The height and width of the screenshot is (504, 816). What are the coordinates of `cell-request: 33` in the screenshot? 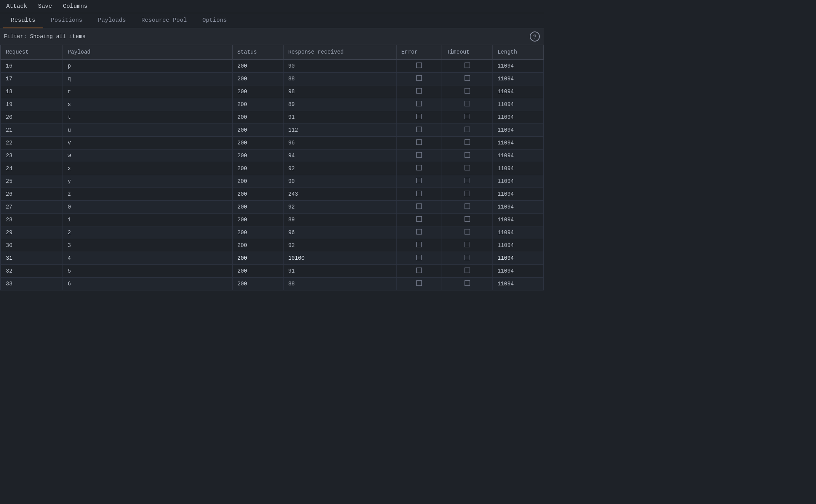 It's located at (32, 284).